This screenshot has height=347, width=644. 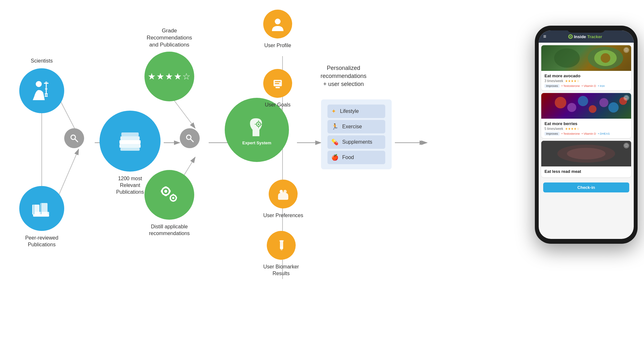 What do you see at coordinates (586, 171) in the screenshot?
I see `meat-title: Eat less read meat` at bounding box center [586, 171].